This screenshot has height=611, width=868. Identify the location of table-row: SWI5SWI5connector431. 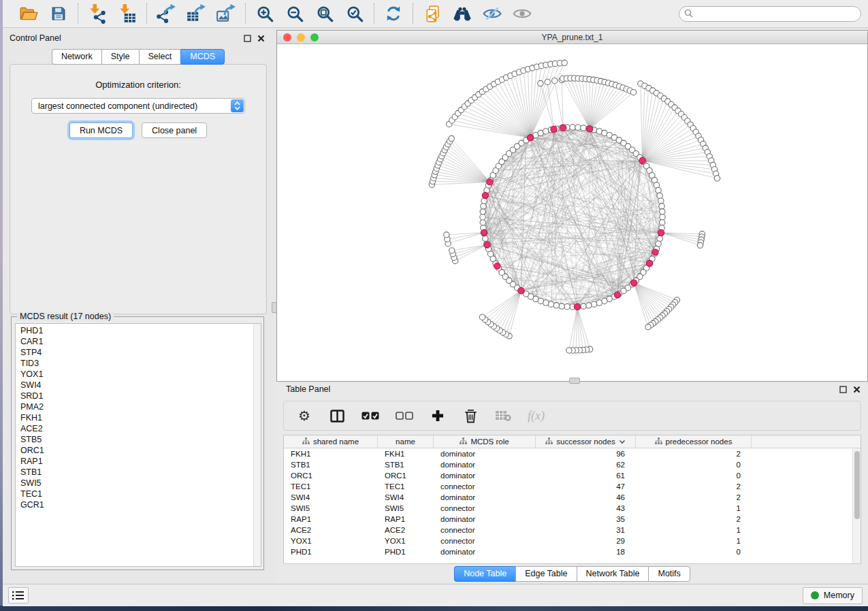
(572, 508).